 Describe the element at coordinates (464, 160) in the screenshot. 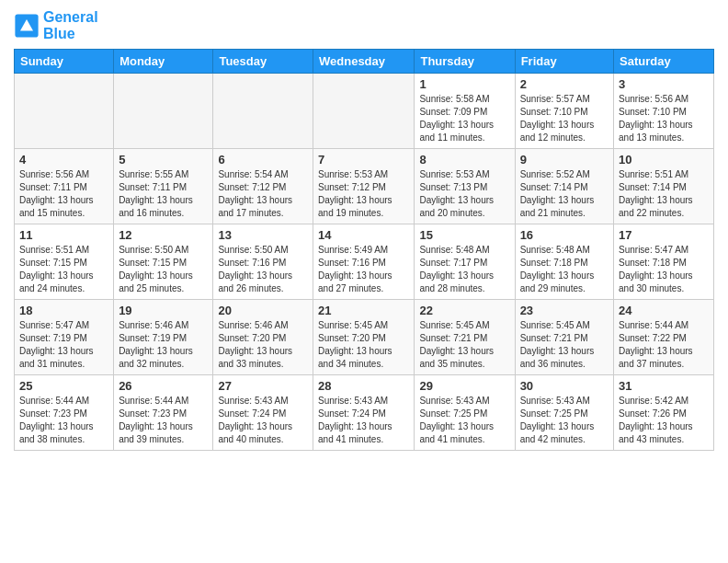

I see `day-number: 8` at that location.